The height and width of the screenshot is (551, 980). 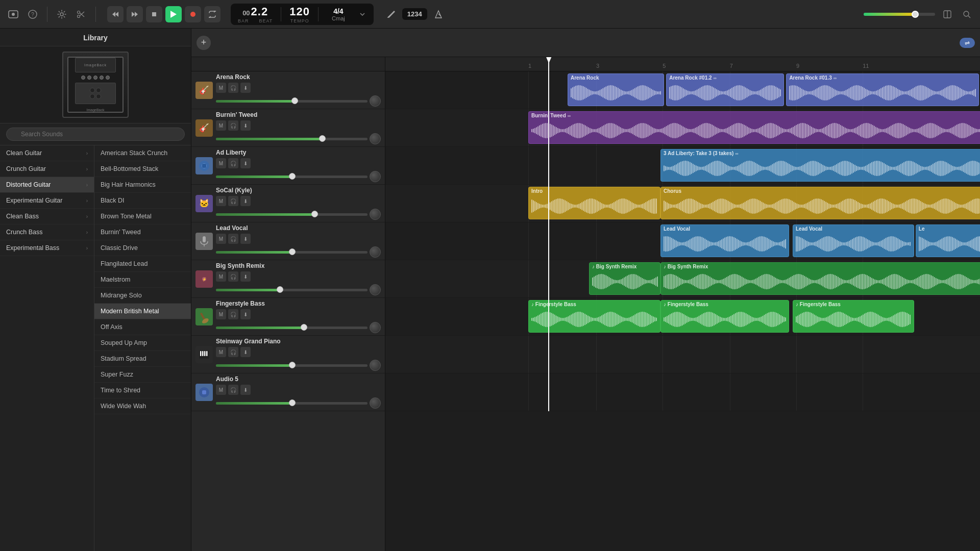 I want to click on fast-forward-button, so click(x=135, y=14).